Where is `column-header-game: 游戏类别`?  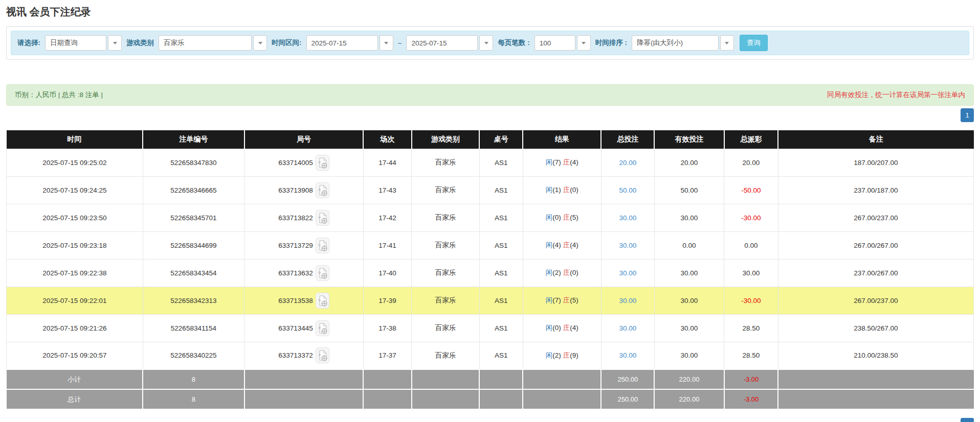
column-header-game: 游戏类别 is located at coordinates (446, 139).